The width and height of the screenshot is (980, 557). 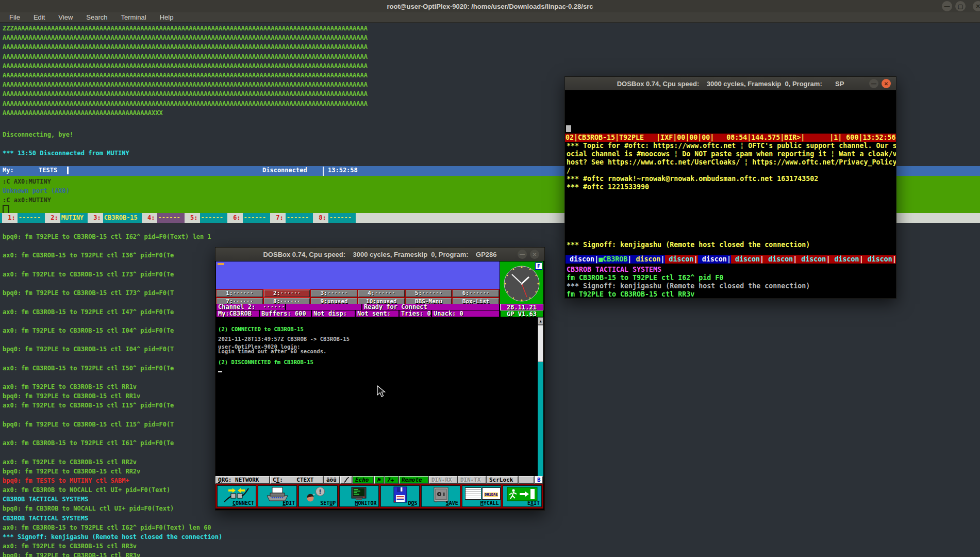 I want to click on gp-callsign-field, so click(x=324, y=307).